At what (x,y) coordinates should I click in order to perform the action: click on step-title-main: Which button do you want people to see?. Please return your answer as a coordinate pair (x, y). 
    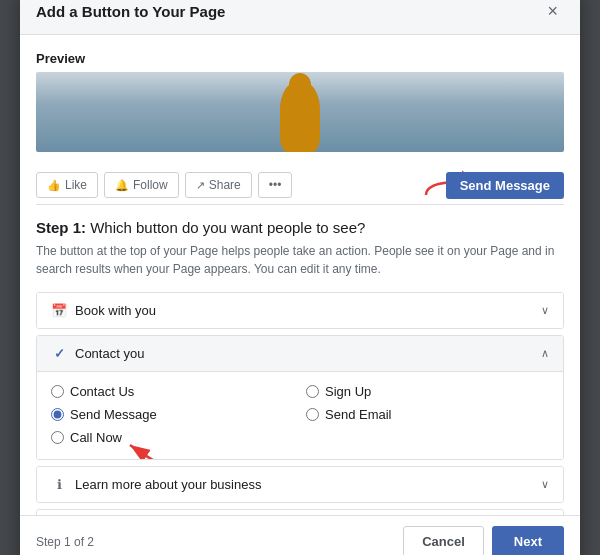
    Looking at the image, I should click on (226, 228).